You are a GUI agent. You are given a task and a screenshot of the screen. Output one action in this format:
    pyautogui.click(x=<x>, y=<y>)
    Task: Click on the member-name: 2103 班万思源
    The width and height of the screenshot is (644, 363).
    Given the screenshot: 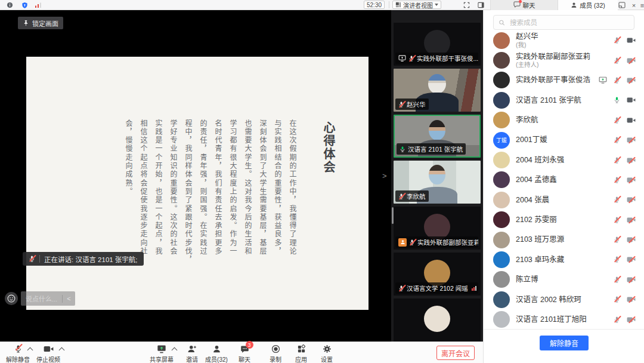 What is the action you would take?
    pyautogui.click(x=540, y=239)
    